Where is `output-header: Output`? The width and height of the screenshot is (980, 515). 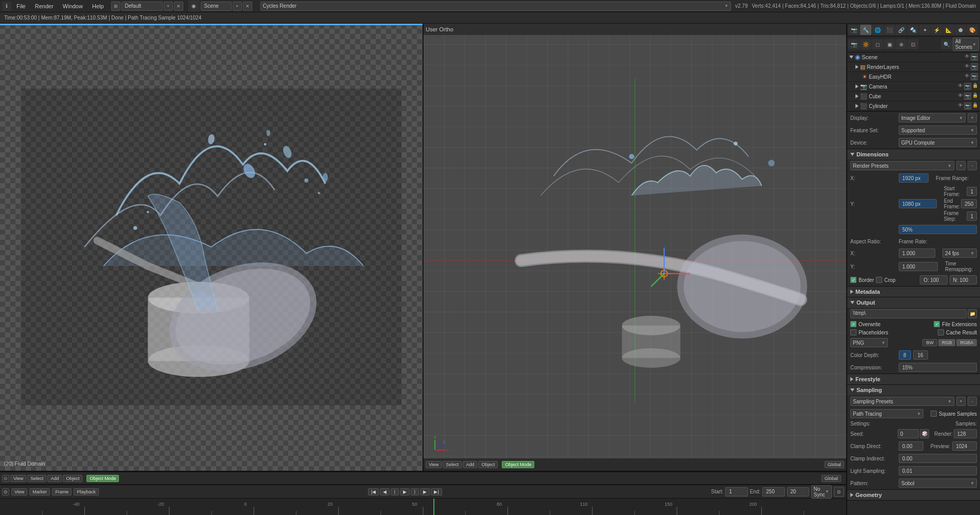
output-header: Output is located at coordinates (914, 303).